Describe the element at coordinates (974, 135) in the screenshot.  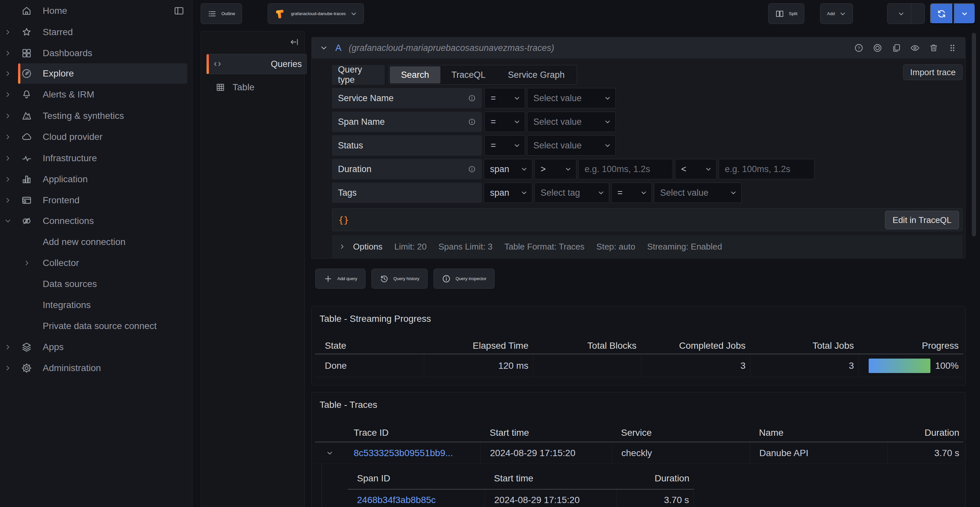
I see `scrollbar-thumb` at that location.